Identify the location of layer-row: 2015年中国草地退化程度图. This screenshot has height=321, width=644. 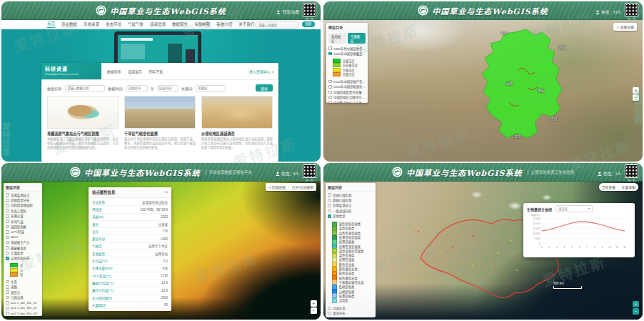
(347, 87).